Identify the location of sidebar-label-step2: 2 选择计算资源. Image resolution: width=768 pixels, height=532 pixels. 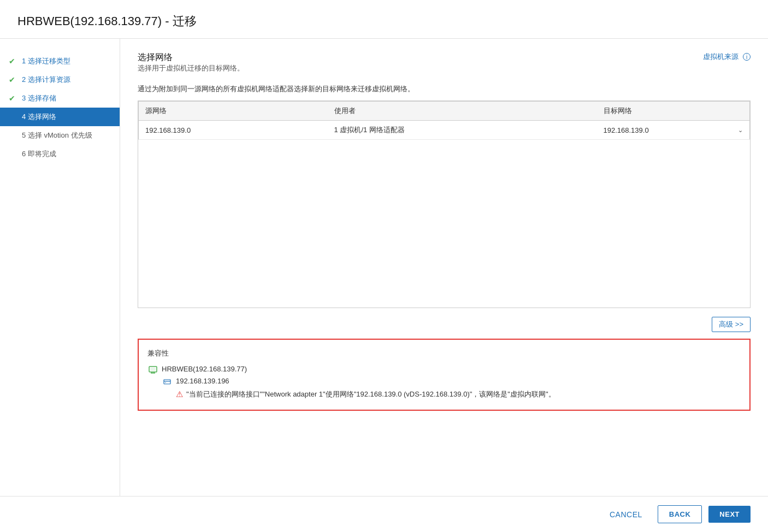
(46, 80).